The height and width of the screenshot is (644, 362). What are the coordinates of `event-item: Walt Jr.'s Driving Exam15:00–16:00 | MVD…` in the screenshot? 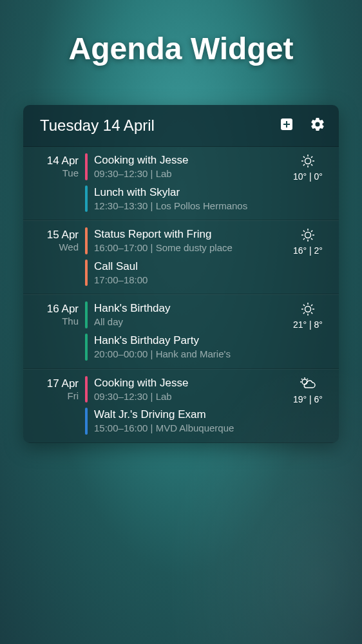 It's located at (184, 421).